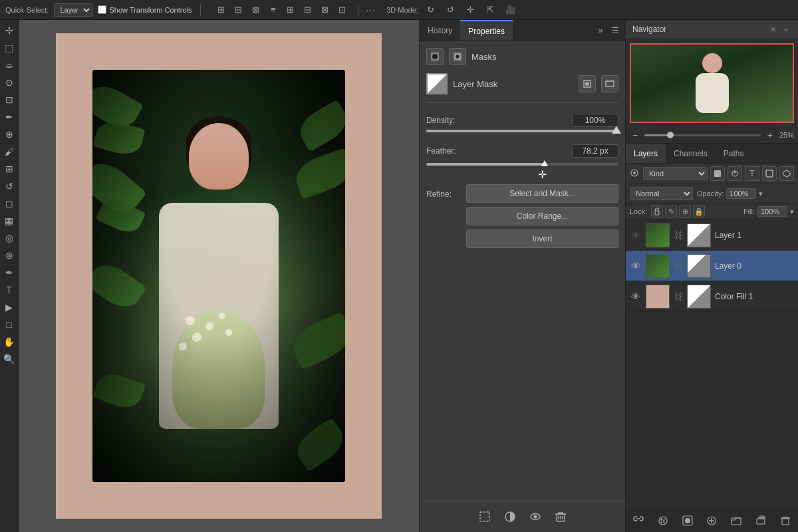 The width and height of the screenshot is (798, 532). I want to click on lock-artboards-icon: ⊕, so click(685, 211).